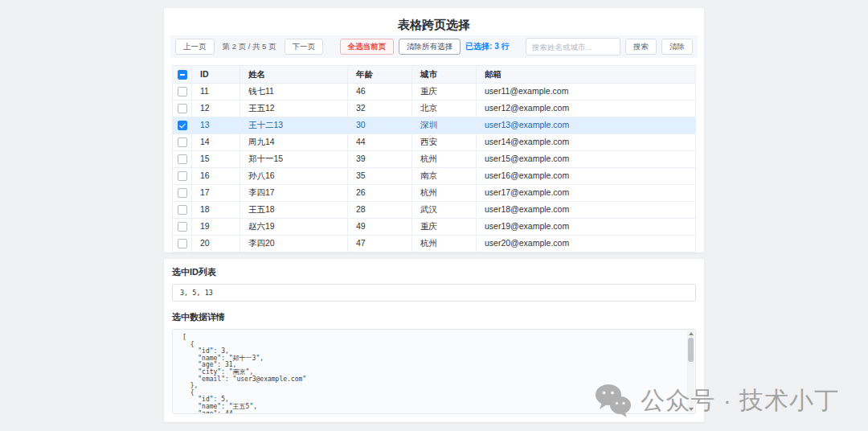 The height and width of the screenshot is (431, 868). I want to click on search-button: 搜索, so click(641, 47).